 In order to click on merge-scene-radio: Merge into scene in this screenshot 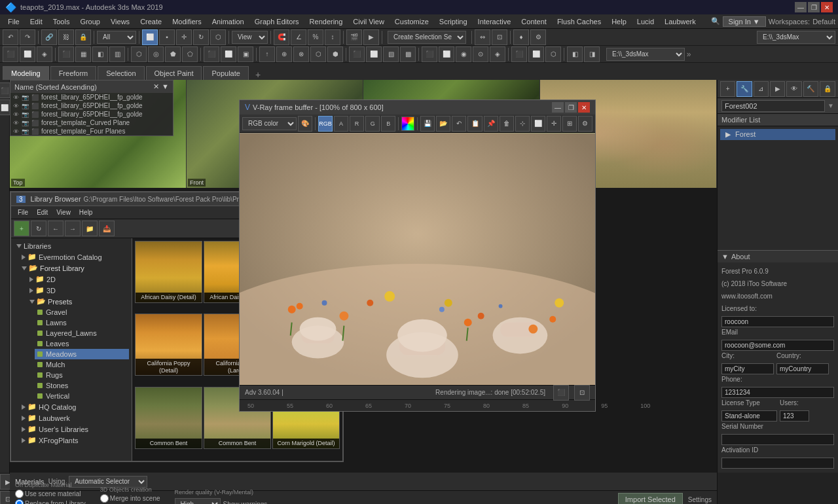, I will do `click(130, 499)`.